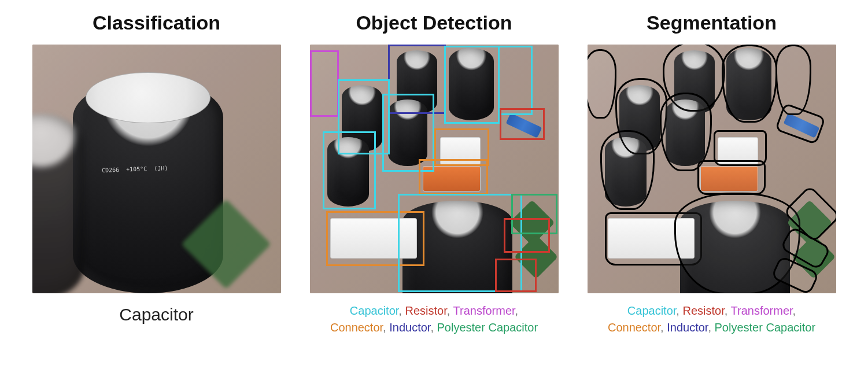 The image size is (868, 365). Describe the element at coordinates (434, 319) in the screenshot. I see `object-detection-legend: Capacitor, Resistor, Transformer, Connec…` at that location.